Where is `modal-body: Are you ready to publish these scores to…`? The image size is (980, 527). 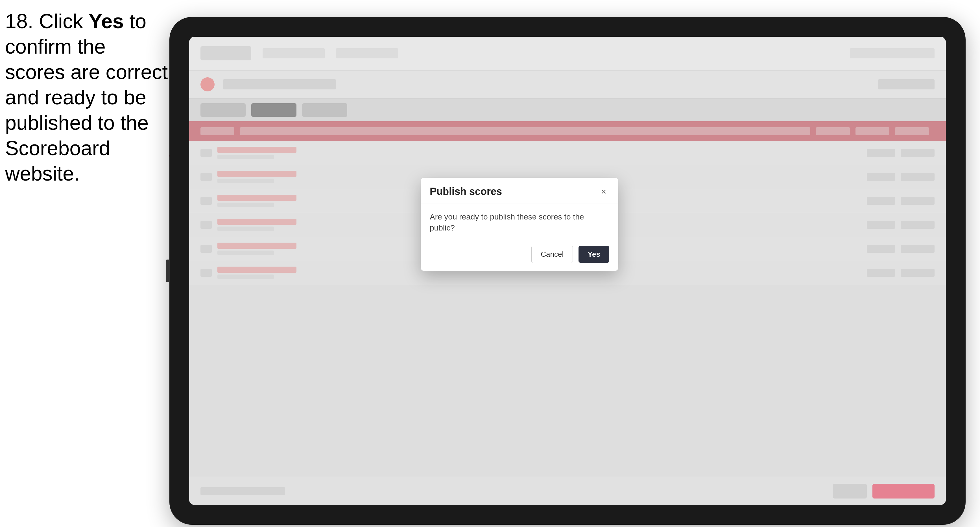 modal-body: Are you ready to publish these scores to… is located at coordinates (520, 222).